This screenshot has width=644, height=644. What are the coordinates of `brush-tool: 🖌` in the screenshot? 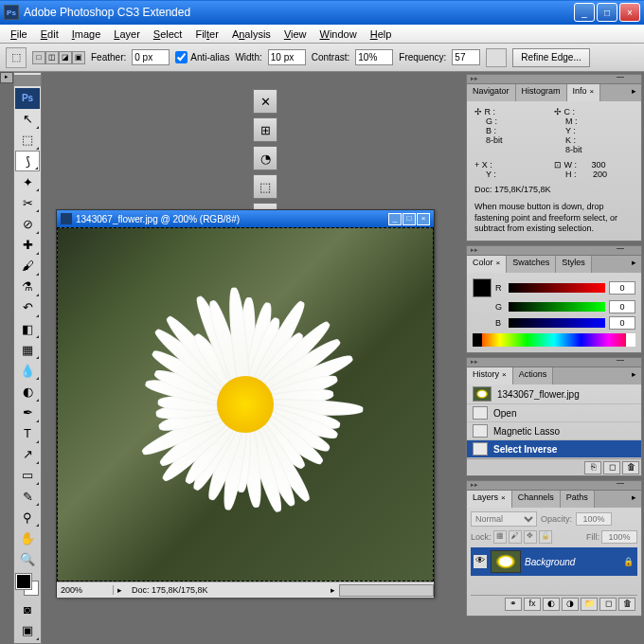 It's located at (27, 266).